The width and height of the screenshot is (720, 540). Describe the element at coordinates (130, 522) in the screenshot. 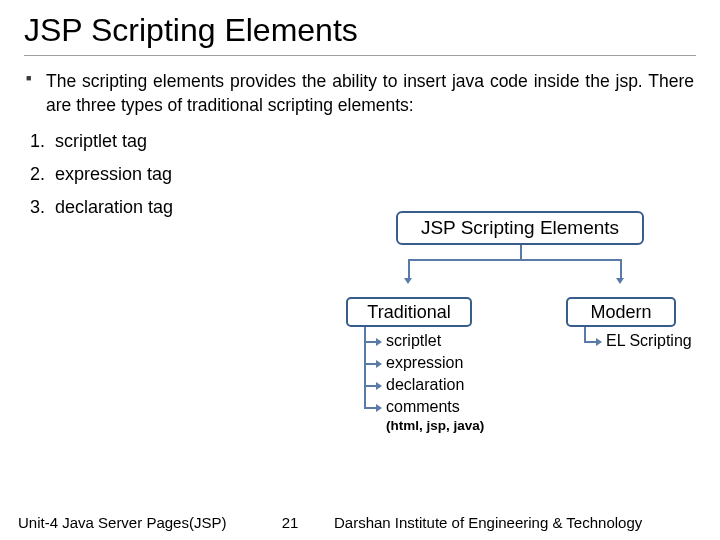

I see `footer-unit: Unit-4 Java Server Pages(JSP)` at that location.